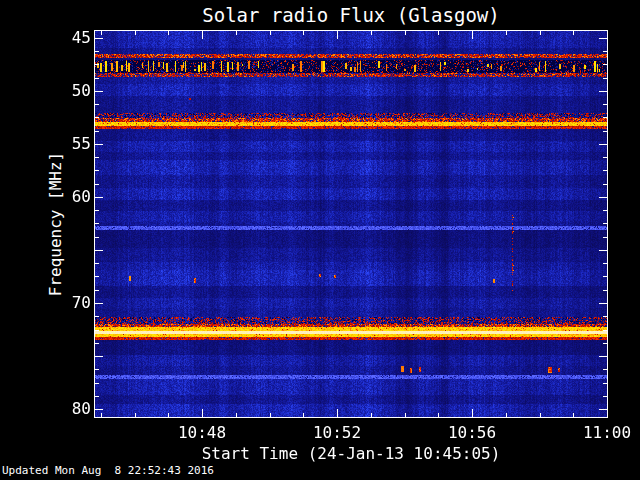 This screenshot has width=640, height=480. What do you see at coordinates (202, 432) in the screenshot?
I see `x-tick-label: 10:48` at bounding box center [202, 432].